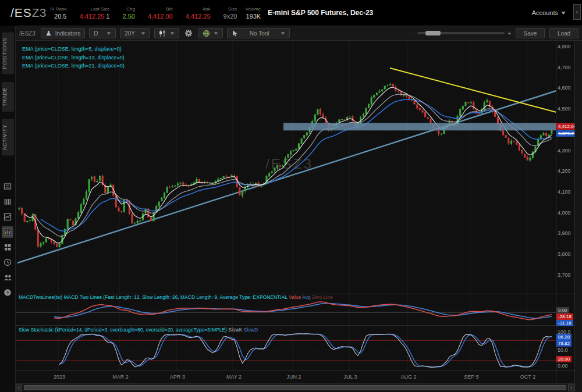 Image resolution: width=582 pixels, height=392 pixels. I want to click on stoch-d-badge: 78.82, so click(564, 343).